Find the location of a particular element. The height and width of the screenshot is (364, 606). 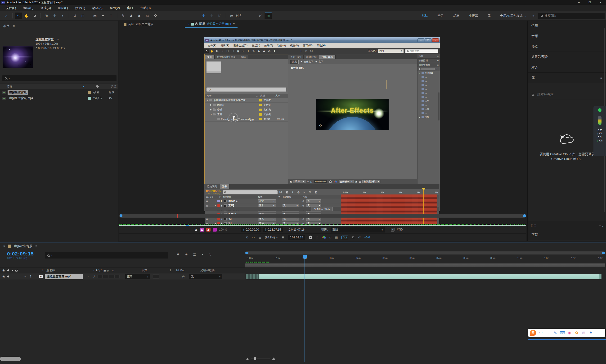

hand-tool-icon: ✋ is located at coordinates (27, 16).